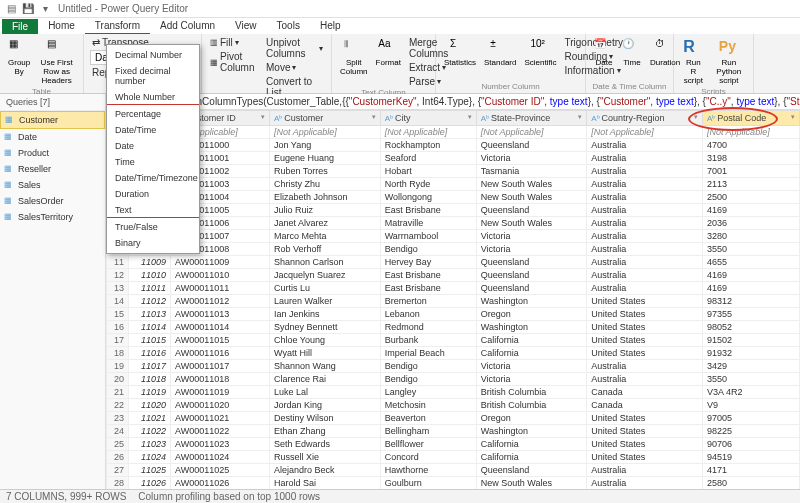  I want to click on datatype-option-percentage: Percentage, so click(153, 114).